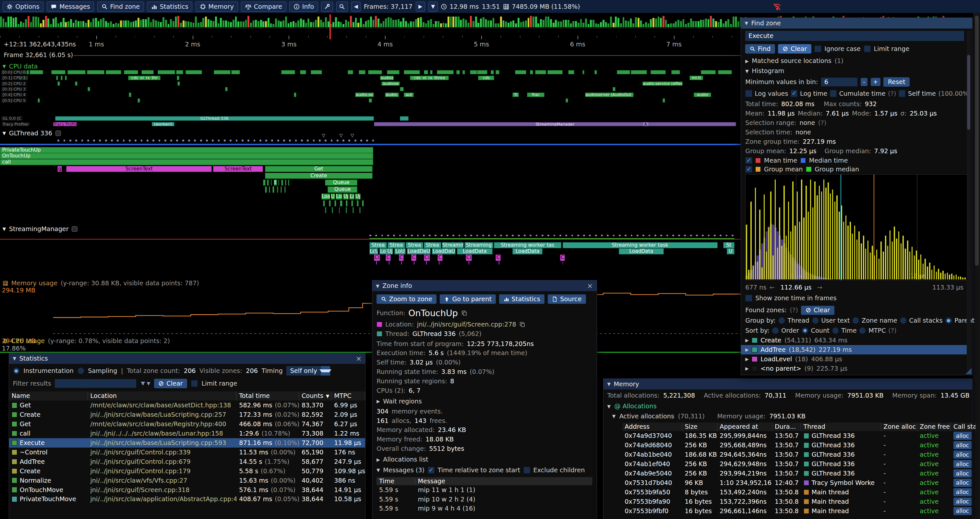 This screenshot has height=519, width=980. Describe the element at coordinates (729, 245) in the screenshot. I see `zone-bar: St` at that location.